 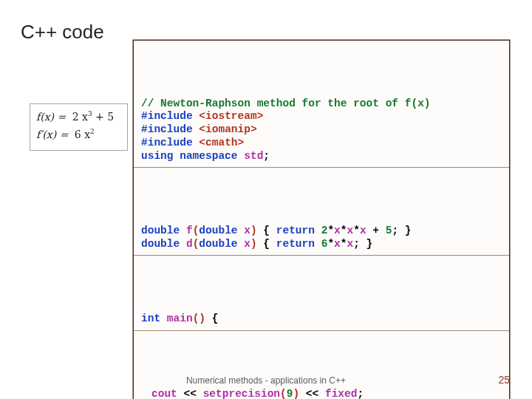 I want to click on page-number: 25, so click(x=504, y=380).